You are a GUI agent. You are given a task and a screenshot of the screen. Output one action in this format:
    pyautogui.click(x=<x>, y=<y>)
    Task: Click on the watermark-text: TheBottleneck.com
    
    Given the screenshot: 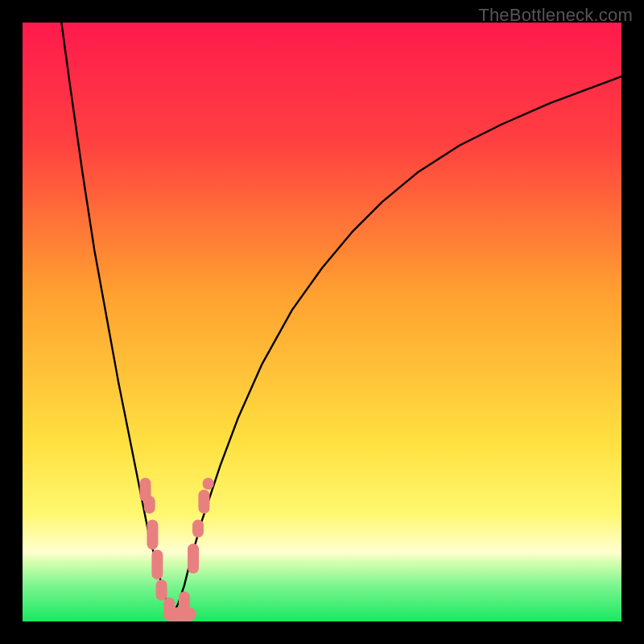 What is the action you would take?
    pyautogui.click(x=555, y=15)
    